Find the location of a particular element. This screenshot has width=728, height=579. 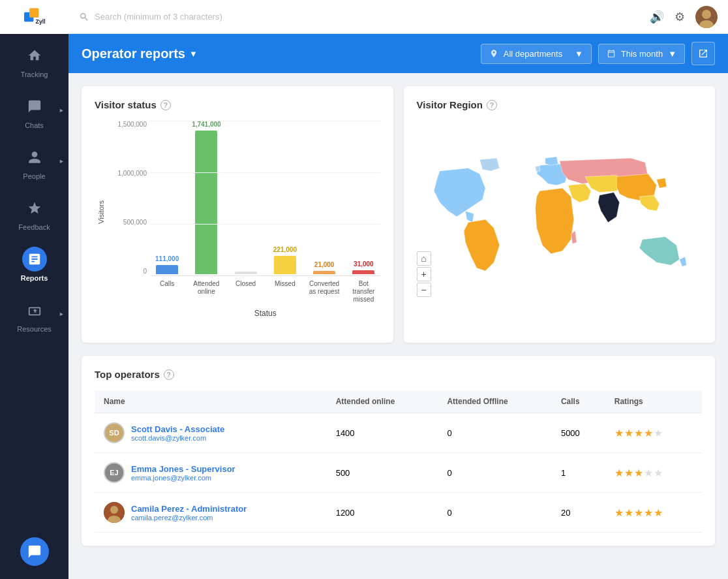

bar-bot-missed: 31,000 is located at coordinates (363, 268).